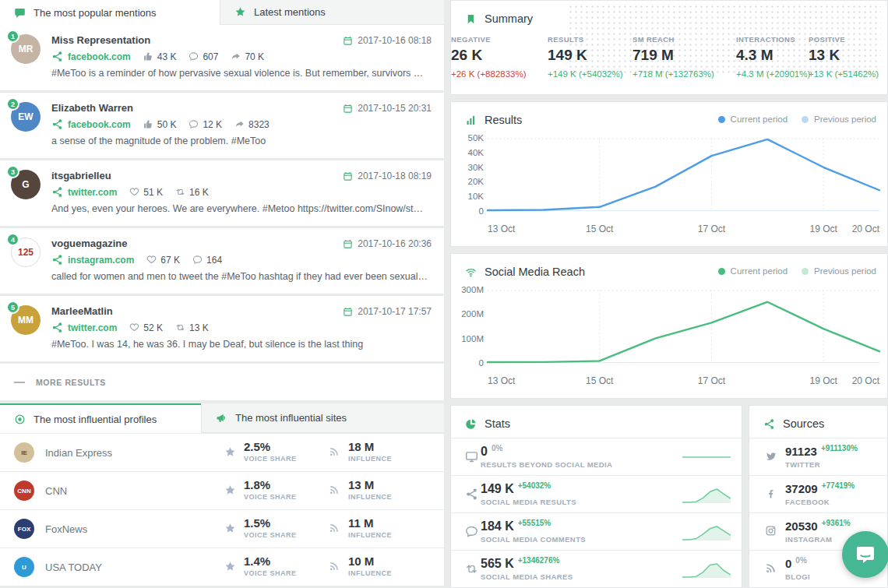 The width and height of the screenshot is (888, 588). Describe the element at coordinates (222, 418) in the screenshot. I see `influential-tabs: The most influential profiles The most i…` at that location.